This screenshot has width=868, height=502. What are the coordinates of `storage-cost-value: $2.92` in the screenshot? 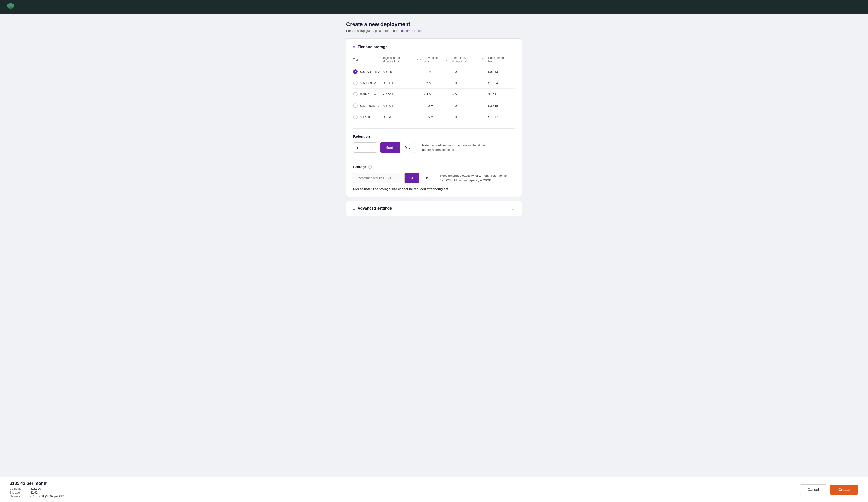 It's located at (34, 493).